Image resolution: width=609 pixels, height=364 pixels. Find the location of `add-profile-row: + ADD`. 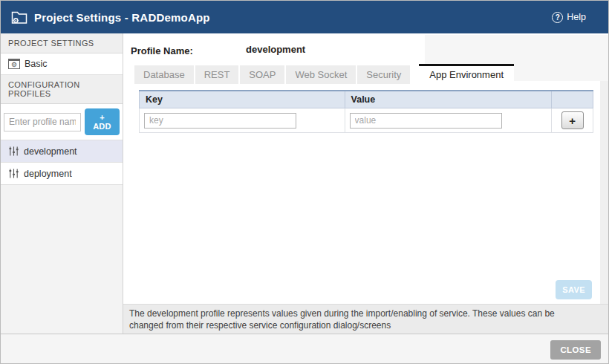

add-profile-row: + ADD is located at coordinates (62, 122).